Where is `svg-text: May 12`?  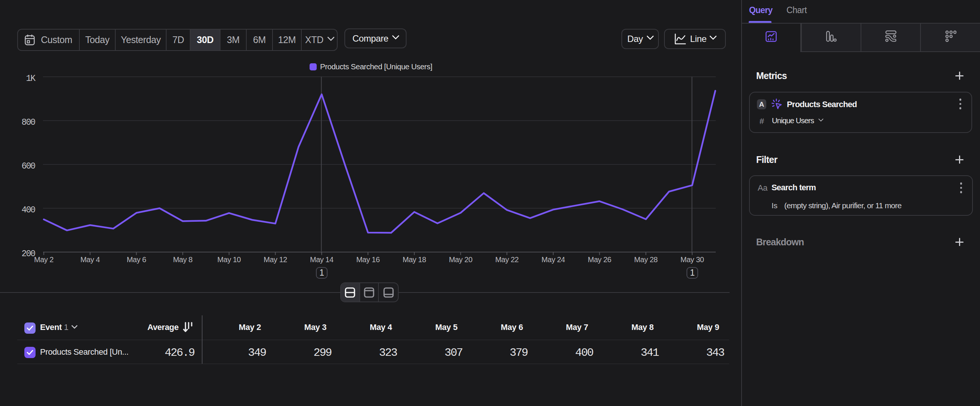 svg-text: May 12 is located at coordinates (275, 260).